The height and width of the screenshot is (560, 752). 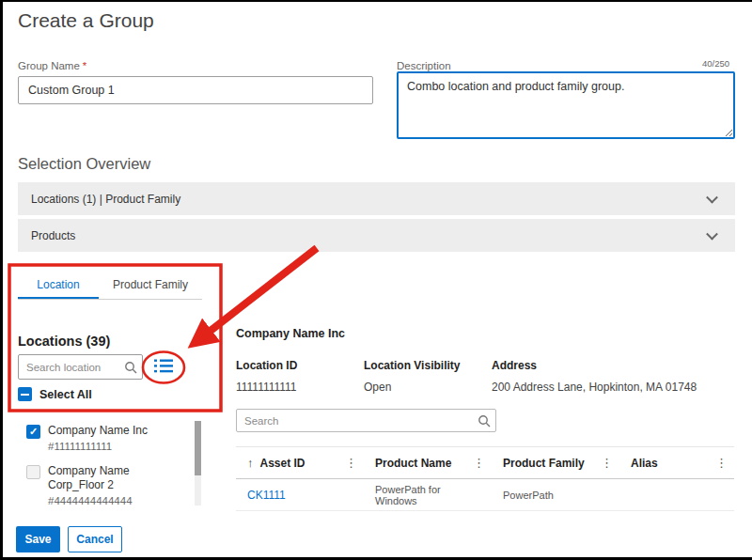 What do you see at coordinates (290, 334) in the screenshot?
I see `company-name: Company Name Inc` at bounding box center [290, 334].